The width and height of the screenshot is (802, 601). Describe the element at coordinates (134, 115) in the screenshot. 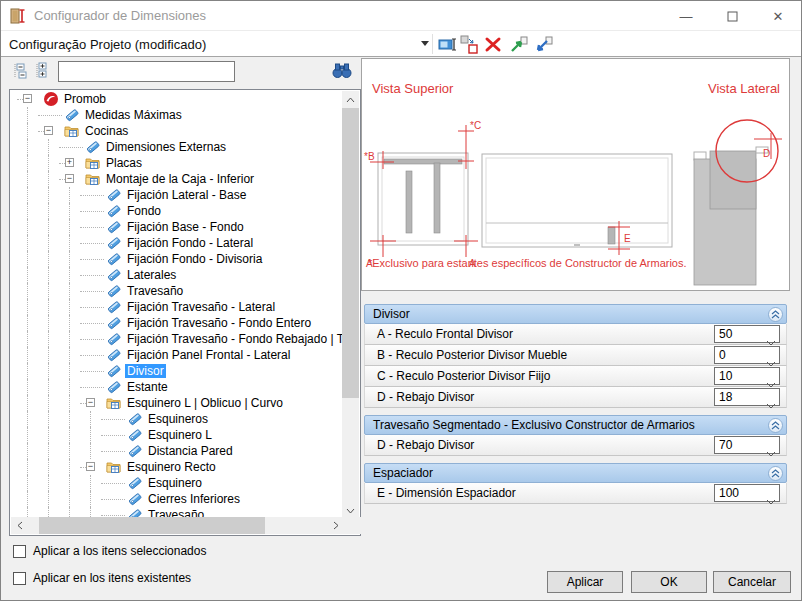

I see `tree-item-label: Medidas Máximas` at that location.